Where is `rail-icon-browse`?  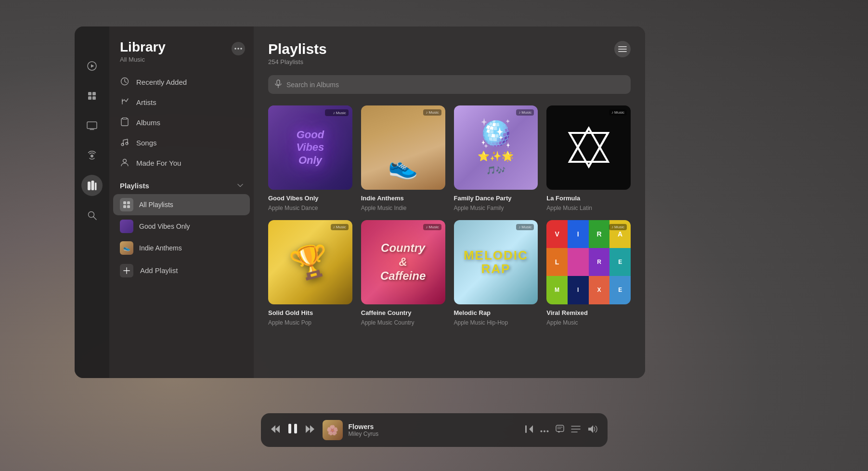 rail-icon-browse is located at coordinates (92, 96).